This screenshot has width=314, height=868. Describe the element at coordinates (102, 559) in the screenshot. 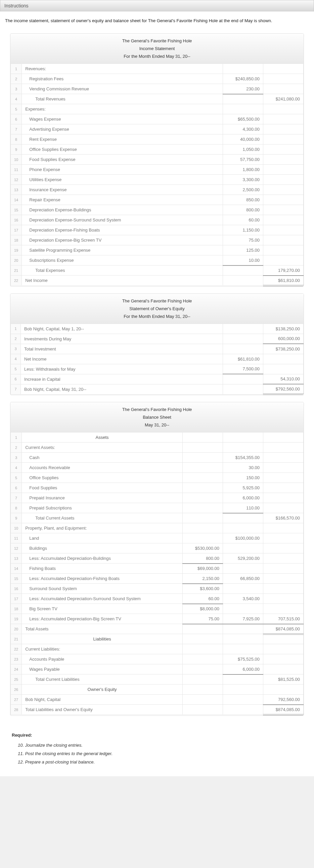

I see `row-label: Less: Accumulated Depreciation-Buildings` at that location.